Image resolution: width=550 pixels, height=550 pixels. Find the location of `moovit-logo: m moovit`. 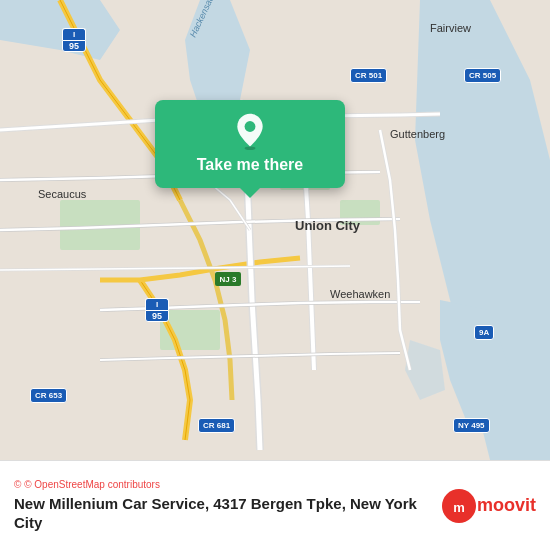

moovit-logo: m moovit is located at coordinates (488, 506).